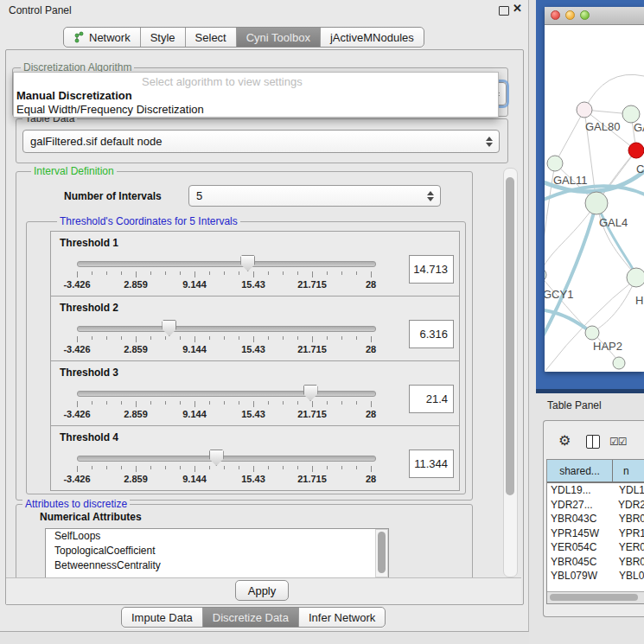 The height and width of the screenshot is (644, 644). I want to click on tab-jactivemnodules: jActiveMNodules, so click(372, 37).